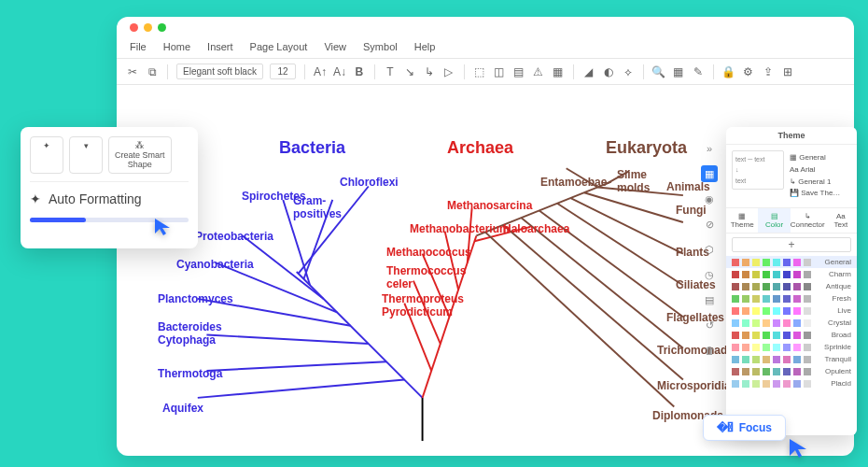 This screenshot has height=467, width=868. I want to click on palette-placid: Placid, so click(791, 383).